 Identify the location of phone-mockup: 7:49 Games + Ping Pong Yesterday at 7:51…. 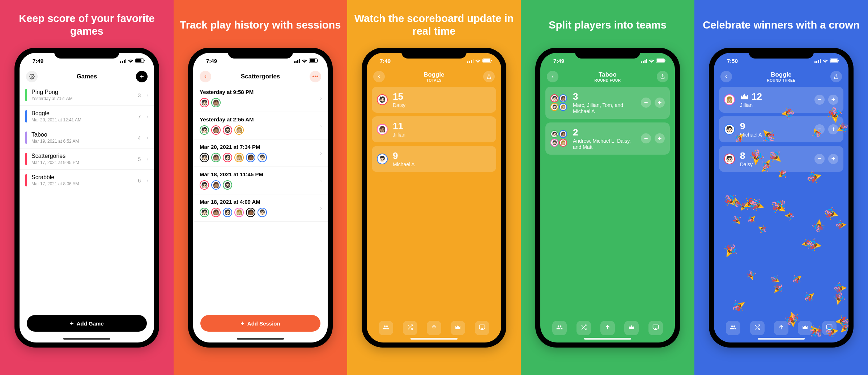
(87, 198).